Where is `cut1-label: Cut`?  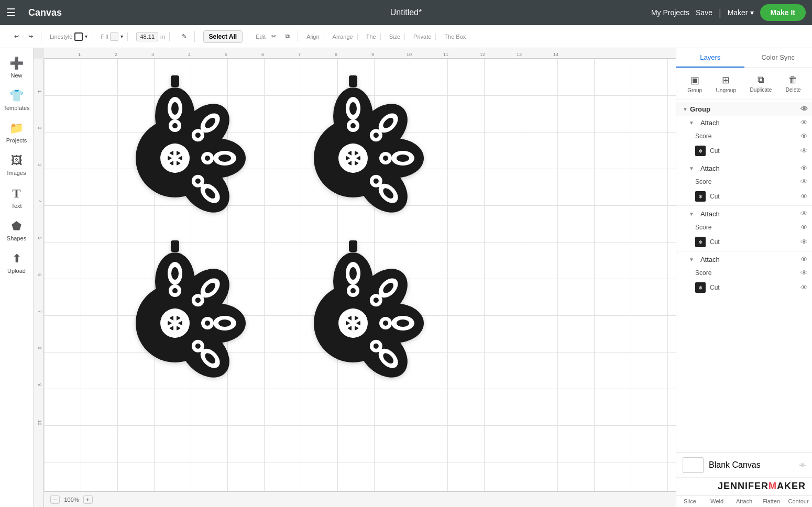 cut1-label: Cut is located at coordinates (715, 151).